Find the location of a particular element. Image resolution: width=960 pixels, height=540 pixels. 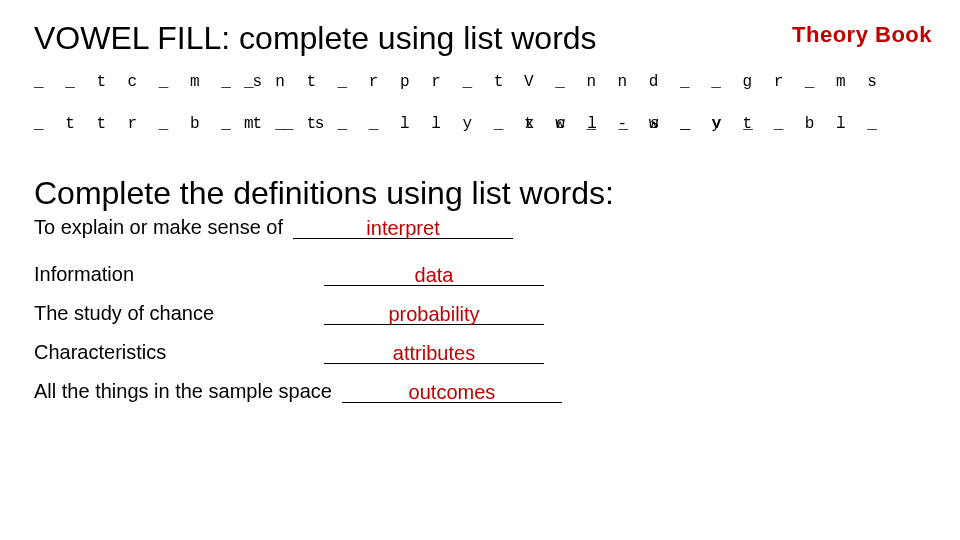

answer-blank: probability is located at coordinates (434, 312).